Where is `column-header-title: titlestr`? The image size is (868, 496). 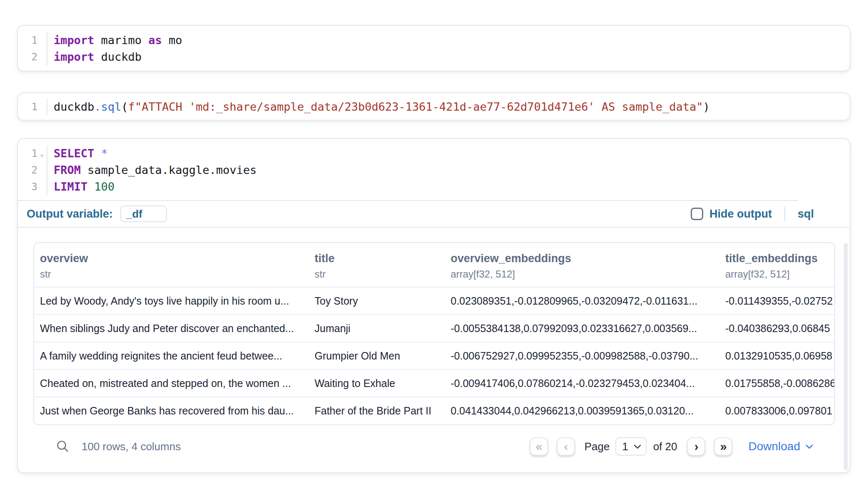
column-header-title: titlestr is located at coordinates (377, 265).